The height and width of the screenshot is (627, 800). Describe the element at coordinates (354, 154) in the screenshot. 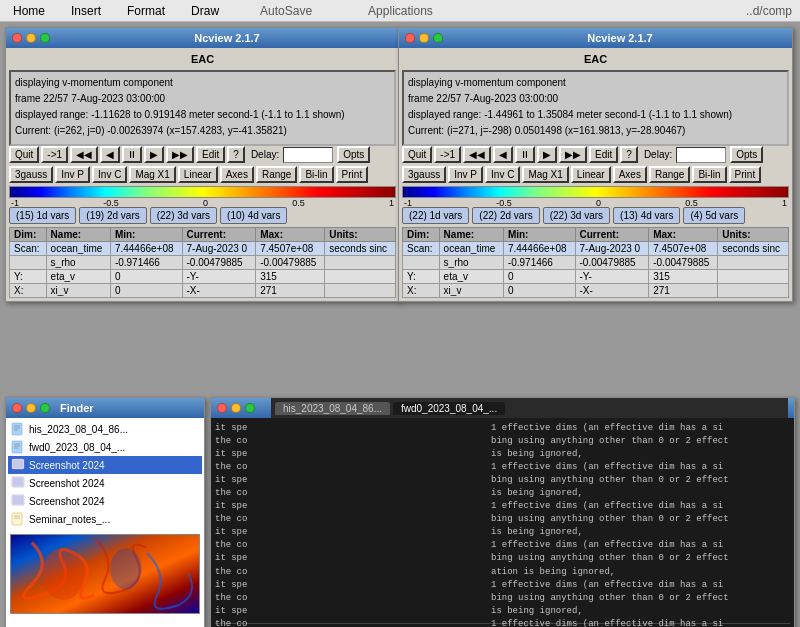

I see `opts-btn-left: Opts` at that location.